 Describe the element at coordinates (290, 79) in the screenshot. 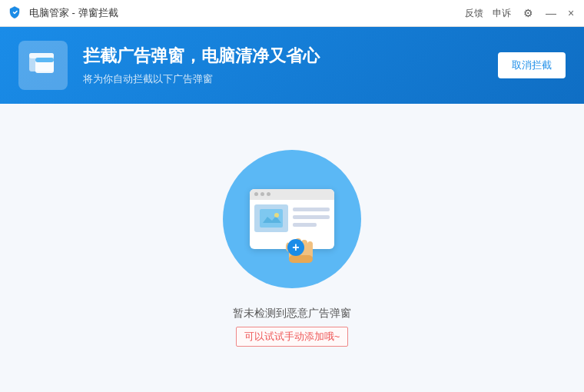

I see `header-subtitle: 将为你自动拦截以下广告弹窗` at that location.